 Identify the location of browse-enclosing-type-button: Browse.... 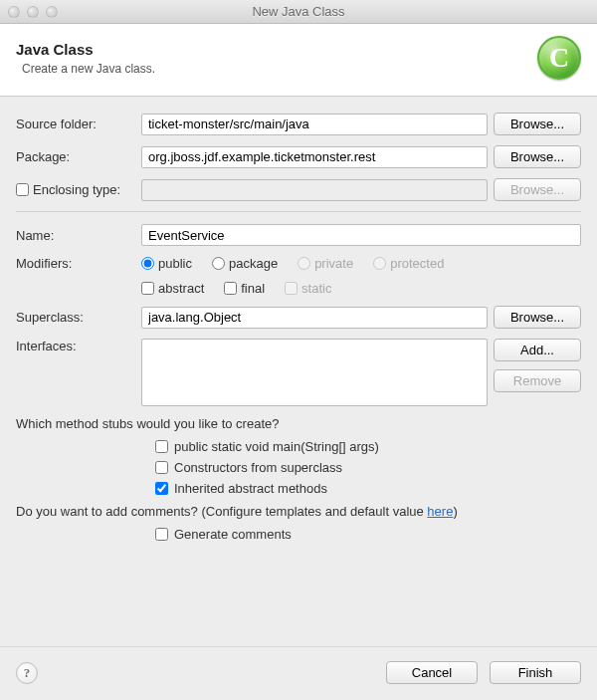
(537, 189).